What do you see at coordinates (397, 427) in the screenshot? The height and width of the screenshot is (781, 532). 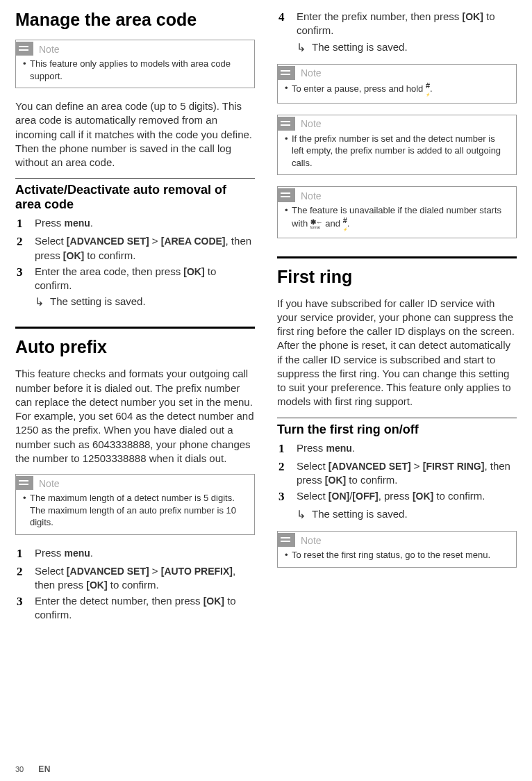 I see `subheading-first-ring-onoff: Turn the first ring on/off` at bounding box center [397, 427].